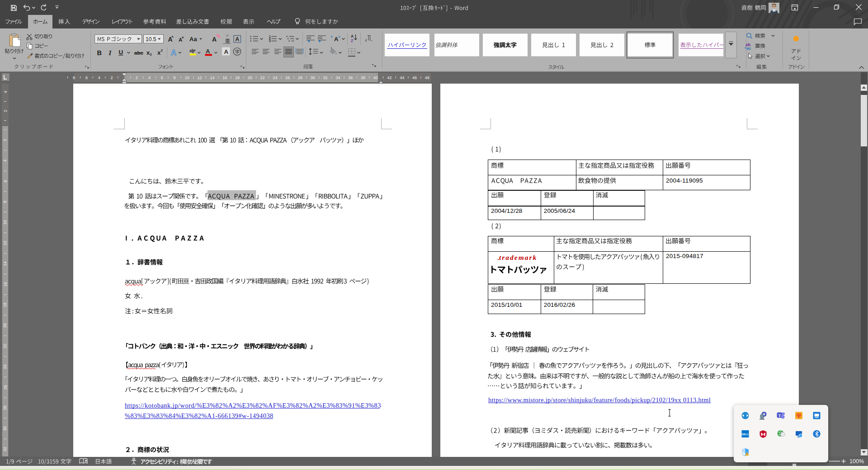 The width and height of the screenshot is (868, 470). Describe the element at coordinates (110, 53) in the screenshot. I see `svg-text: I` at that location.